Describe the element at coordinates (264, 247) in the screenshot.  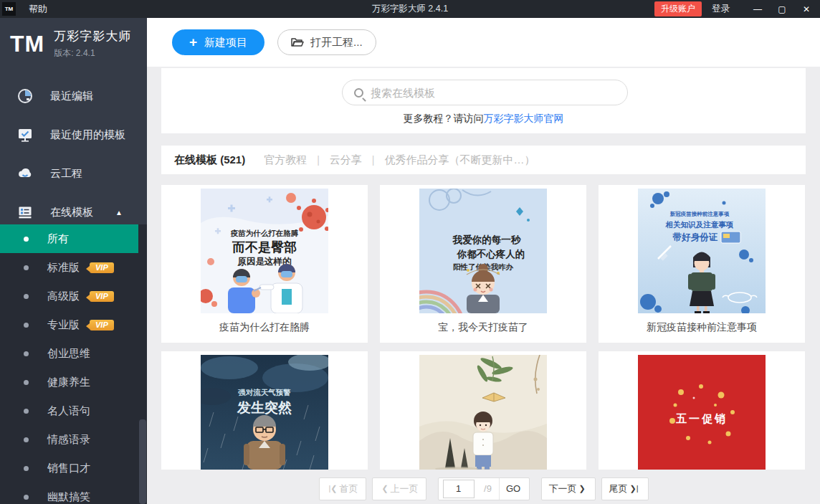
I see `svg-text: 而不是臀部` at that location.